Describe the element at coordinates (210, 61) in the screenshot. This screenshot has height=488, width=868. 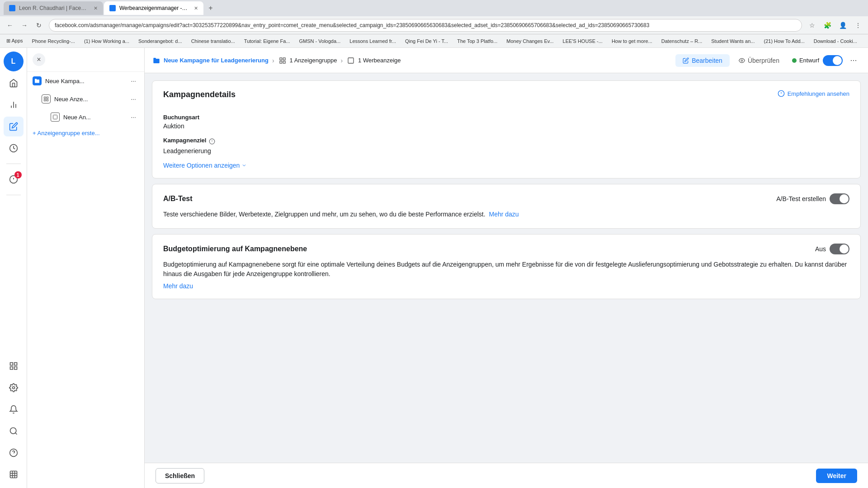
I see `breadcrumb-campaign: Neue Kampagne für Leadgenerierung` at that location.